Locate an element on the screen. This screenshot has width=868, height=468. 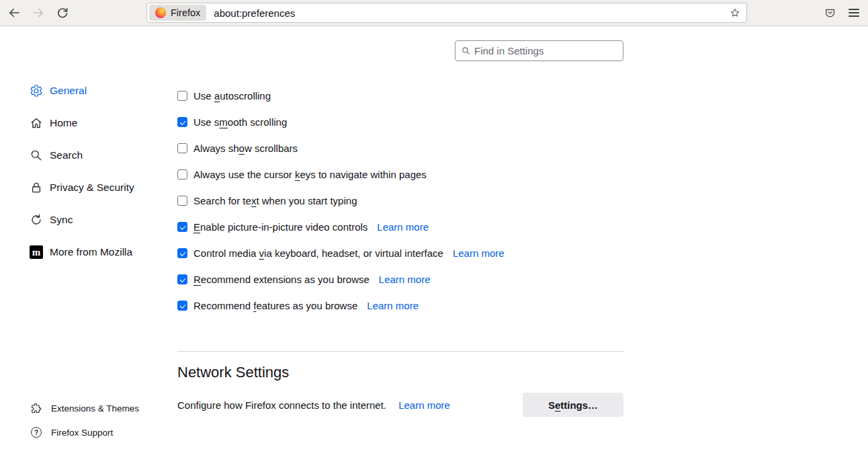
checkbox-row-autoscrolling: Use autoscrolling is located at coordinates (400, 95).